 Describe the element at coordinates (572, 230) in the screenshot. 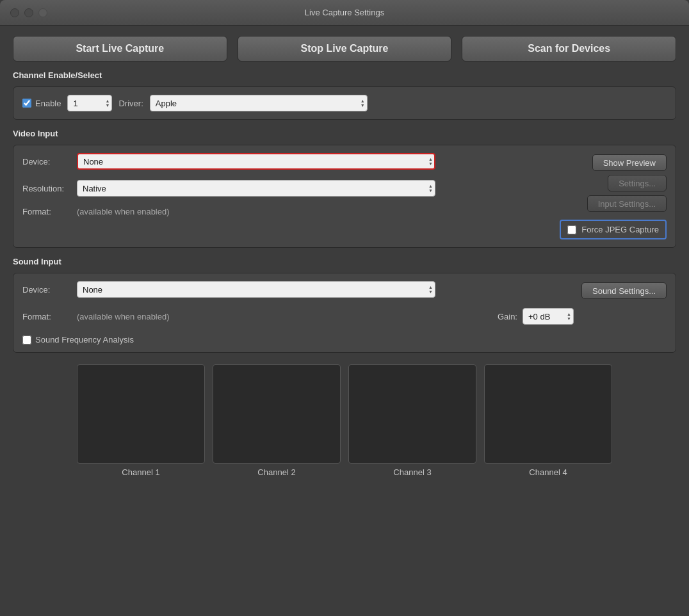

I see `force-jpeg-checkbox` at that location.